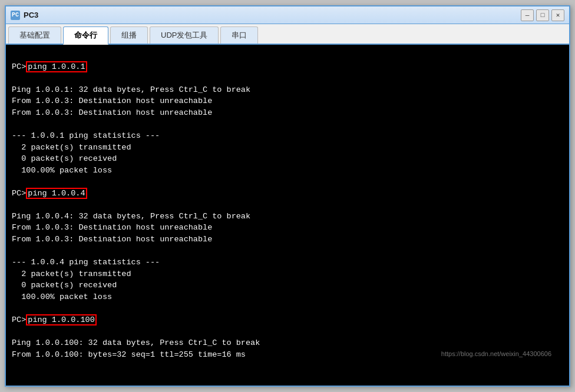 The width and height of the screenshot is (575, 392). Describe the element at coordinates (31, 15) in the screenshot. I see `window-title: PC3` at that location.